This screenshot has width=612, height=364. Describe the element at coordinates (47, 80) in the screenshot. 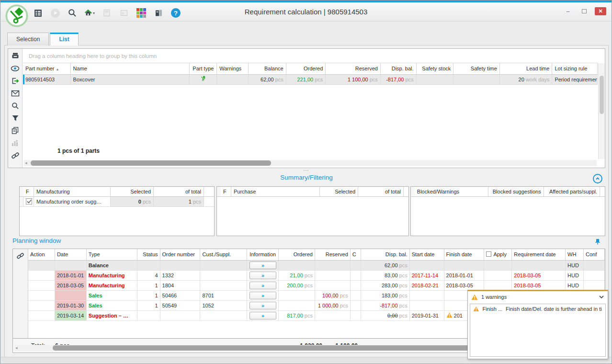

I see `cell-part: 9805914503` at that location.